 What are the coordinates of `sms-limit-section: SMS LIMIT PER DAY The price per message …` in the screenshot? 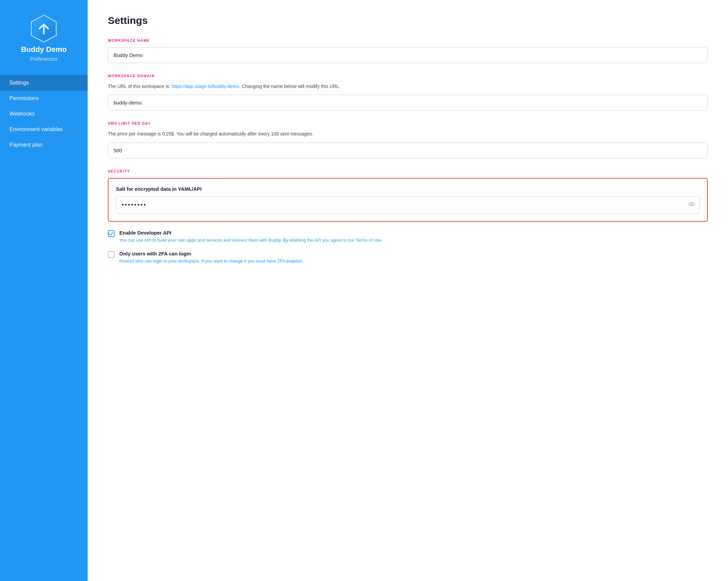 It's located at (408, 140).